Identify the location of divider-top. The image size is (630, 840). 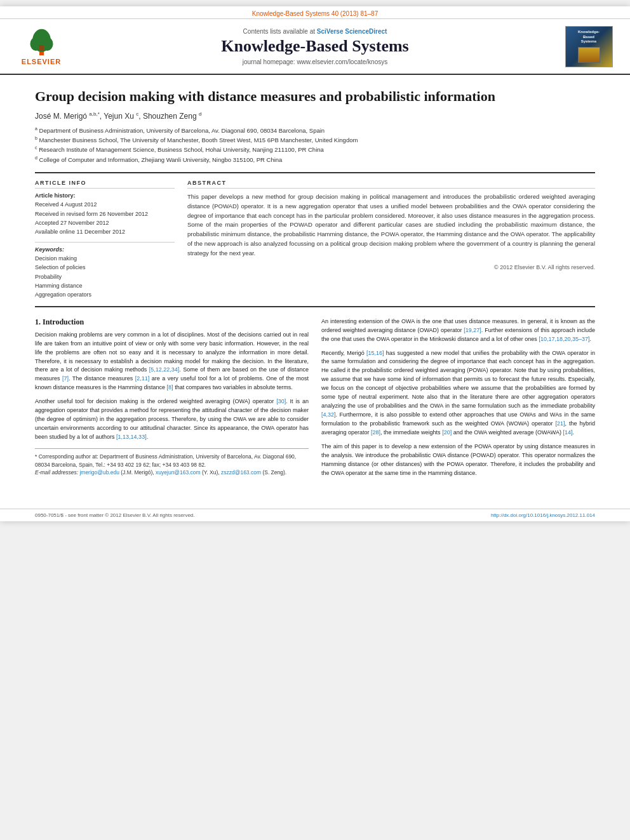
(315, 173).